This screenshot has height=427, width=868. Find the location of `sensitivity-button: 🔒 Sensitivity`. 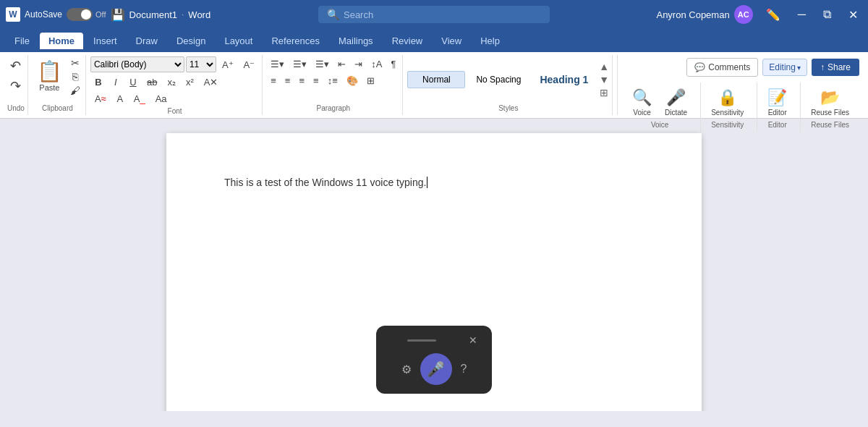

sensitivity-button: 🔒 Sensitivity is located at coordinates (728, 103).